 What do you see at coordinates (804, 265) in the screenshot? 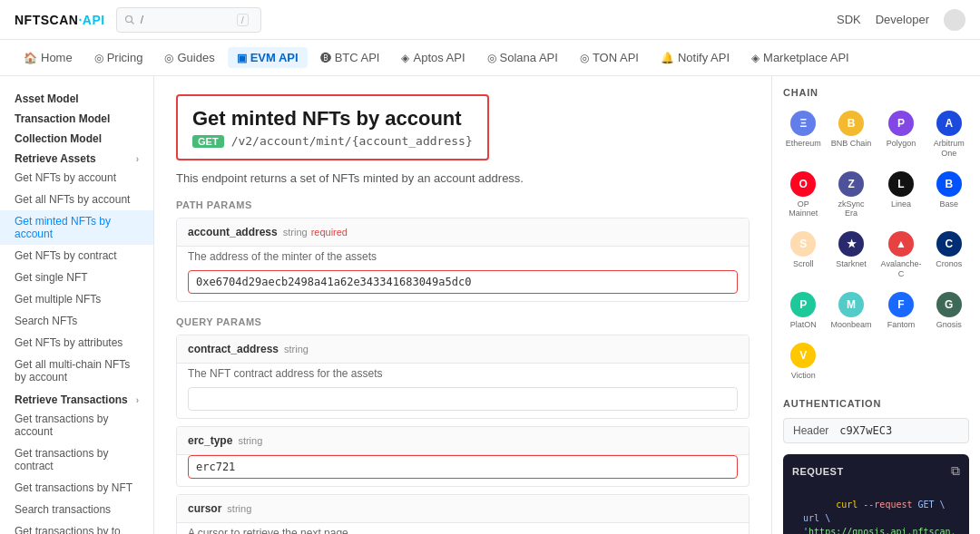
I see `chain-name-scroll: Scroll` at bounding box center [804, 265].